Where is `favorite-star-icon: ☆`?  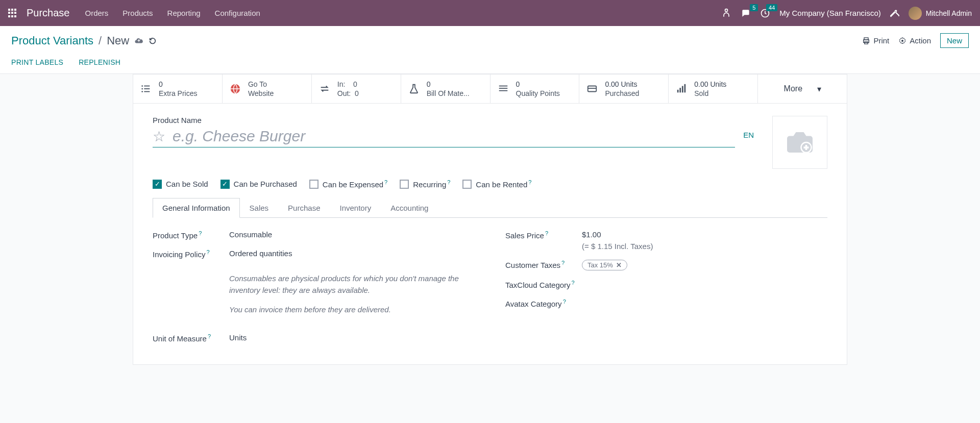
favorite-star-icon: ☆ is located at coordinates (159, 137).